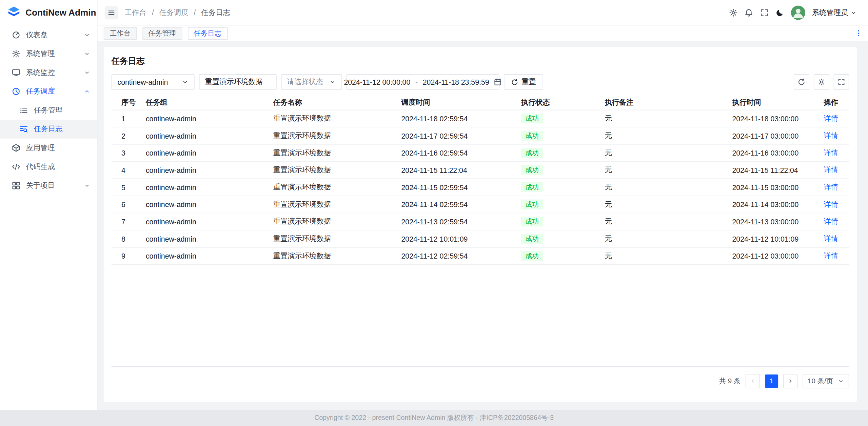 This screenshot has width=868, height=426. Describe the element at coordinates (802, 82) in the screenshot. I see `table-refresh-button` at that location.